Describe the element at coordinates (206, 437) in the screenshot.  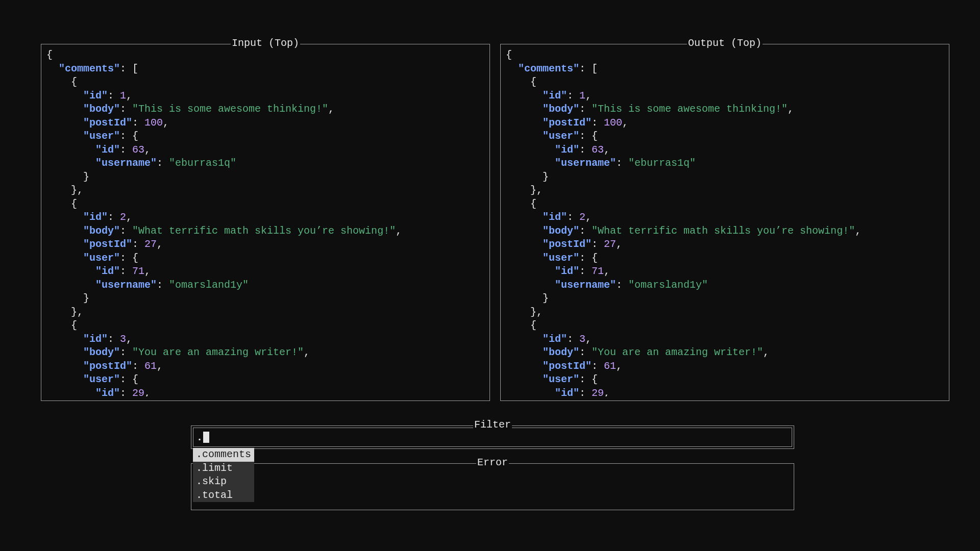
I see `text-cursor` at that location.